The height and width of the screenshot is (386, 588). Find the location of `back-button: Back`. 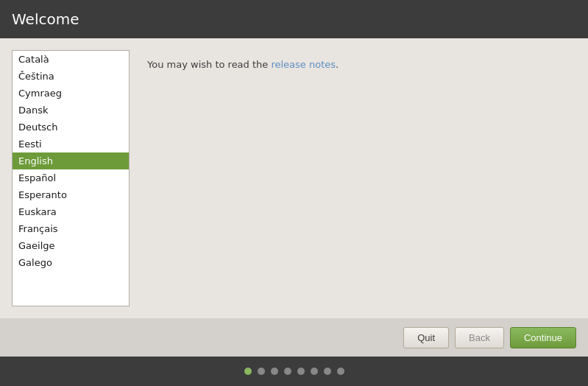

back-button: Back is located at coordinates (480, 337).